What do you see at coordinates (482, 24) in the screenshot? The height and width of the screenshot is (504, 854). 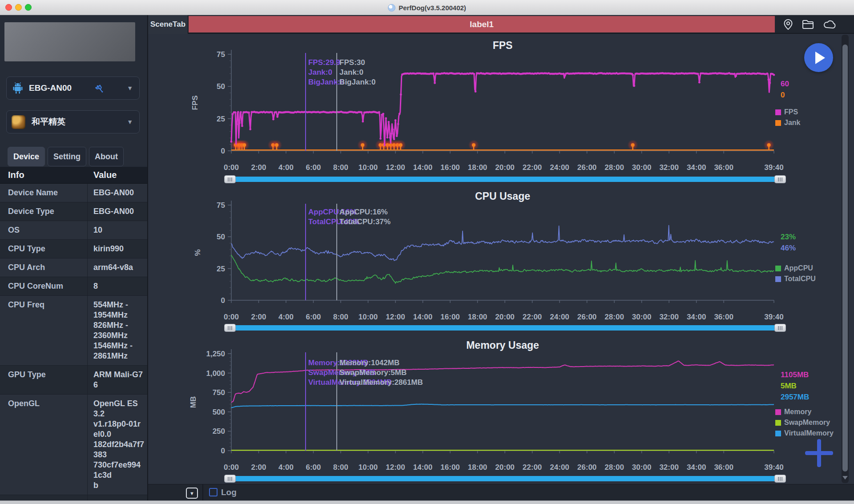 I see `label1-tab: label1` at bounding box center [482, 24].